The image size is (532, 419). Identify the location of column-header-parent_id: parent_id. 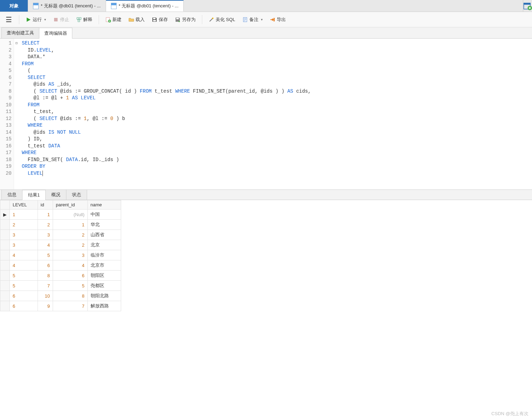
(70, 205).